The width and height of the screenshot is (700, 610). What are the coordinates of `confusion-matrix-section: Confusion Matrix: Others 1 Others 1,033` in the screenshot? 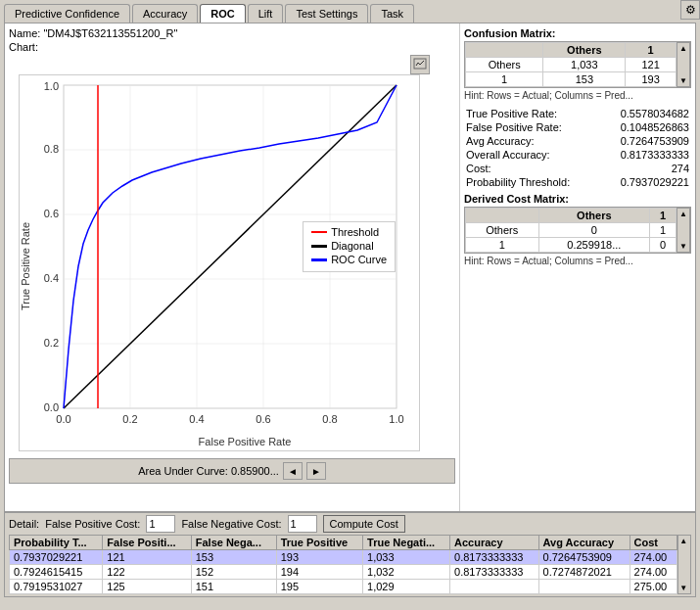 It's located at (578, 65).